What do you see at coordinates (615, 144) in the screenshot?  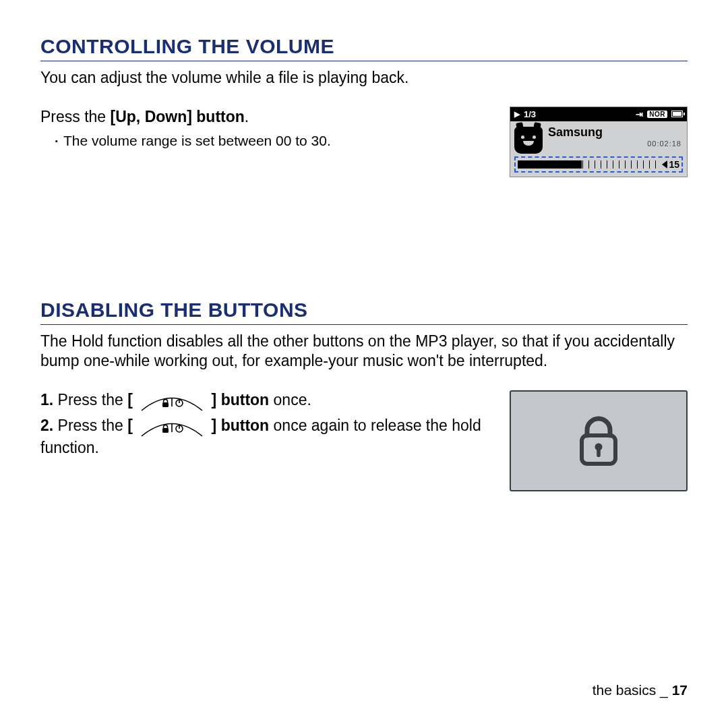 I see `track-time: 00:02:18` at bounding box center [615, 144].